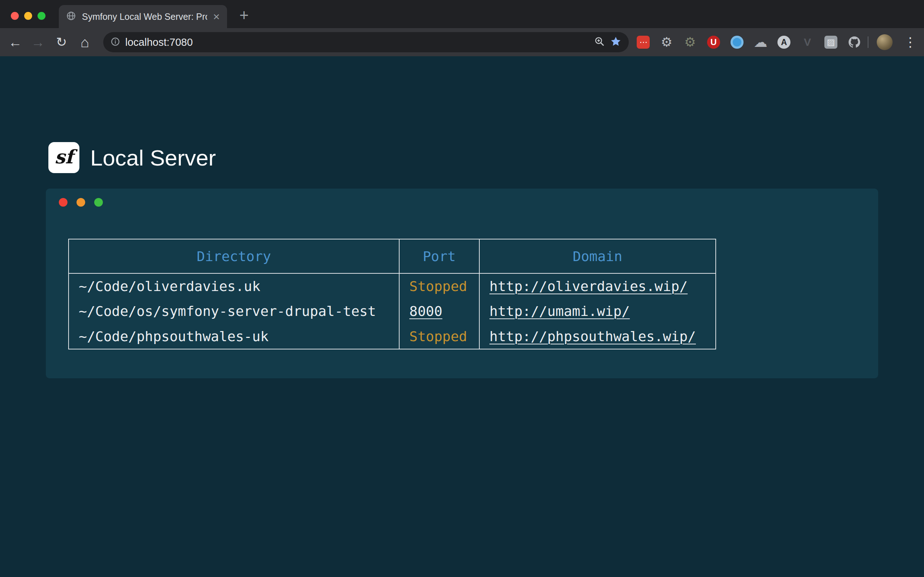  What do you see at coordinates (784, 42) in the screenshot?
I see `a-badge-extension-icon: A` at bounding box center [784, 42].